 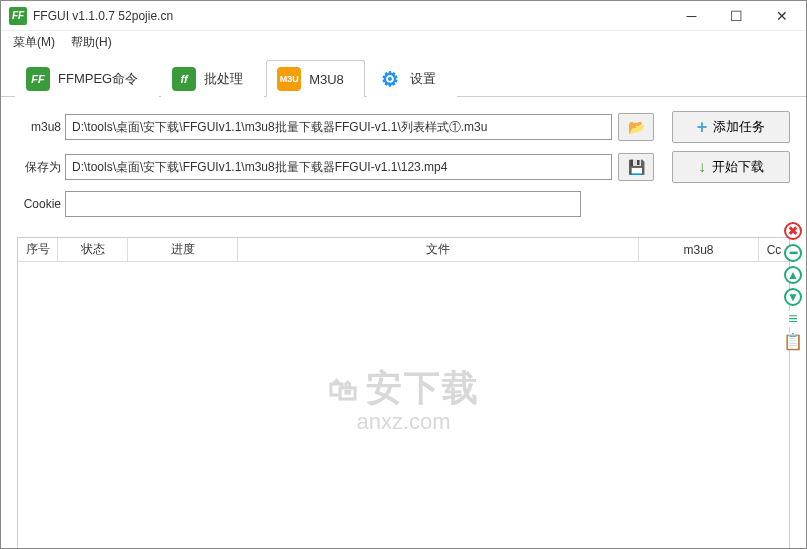 I want to click on col-status: 状态, so click(x=93, y=250).